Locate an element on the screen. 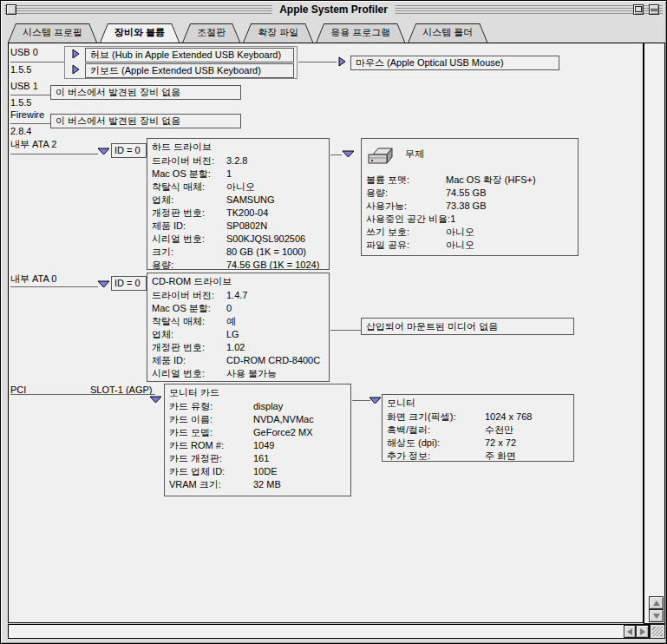  cdrom-info-box: CD-ROM 드라이브 드라이버 버전:1.4.7 Mac OS 분할:0 착탈… is located at coordinates (238, 327).